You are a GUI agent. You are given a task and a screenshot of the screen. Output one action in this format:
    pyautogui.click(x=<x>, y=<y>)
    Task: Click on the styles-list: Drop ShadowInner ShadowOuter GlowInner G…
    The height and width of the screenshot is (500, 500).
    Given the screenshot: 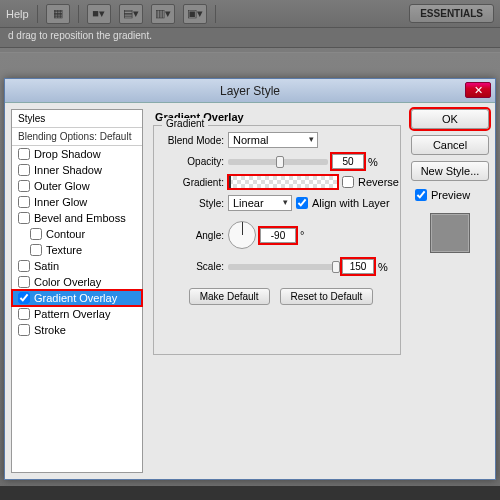 What is the action you would take?
    pyautogui.click(x=77, y=242)
    